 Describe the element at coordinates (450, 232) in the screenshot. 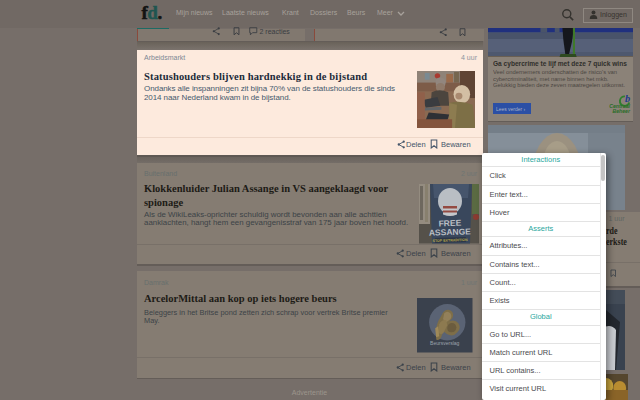

I see `svg-text: ASSANGE` at that location.